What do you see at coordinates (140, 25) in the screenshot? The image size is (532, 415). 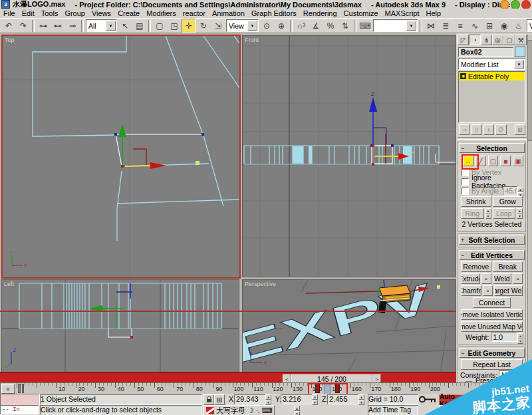 I see `select-by-name-button: ▤` at bounding box center [140, 25].